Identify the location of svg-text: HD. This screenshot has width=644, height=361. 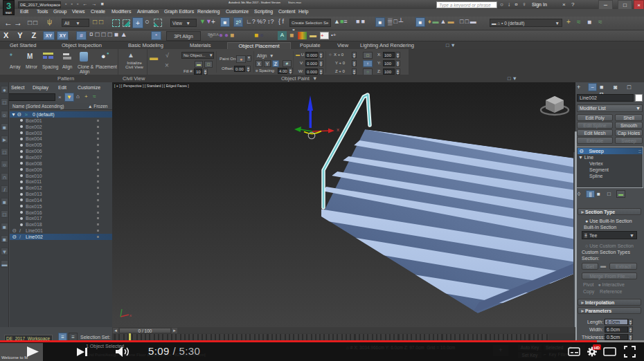
(597, 348).